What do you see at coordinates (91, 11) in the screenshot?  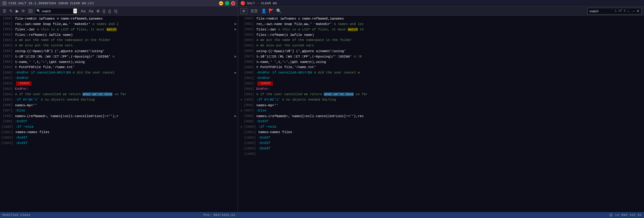 I see `toolbar-aa2-btn: Aa` at bounding box center [91, 11].